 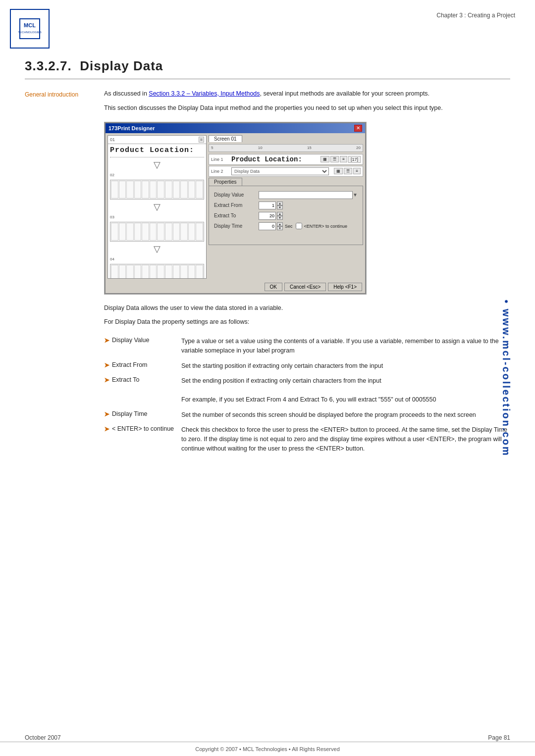 I want to click on fmt-right2-btn: ≡, so click(x=357, y=171).